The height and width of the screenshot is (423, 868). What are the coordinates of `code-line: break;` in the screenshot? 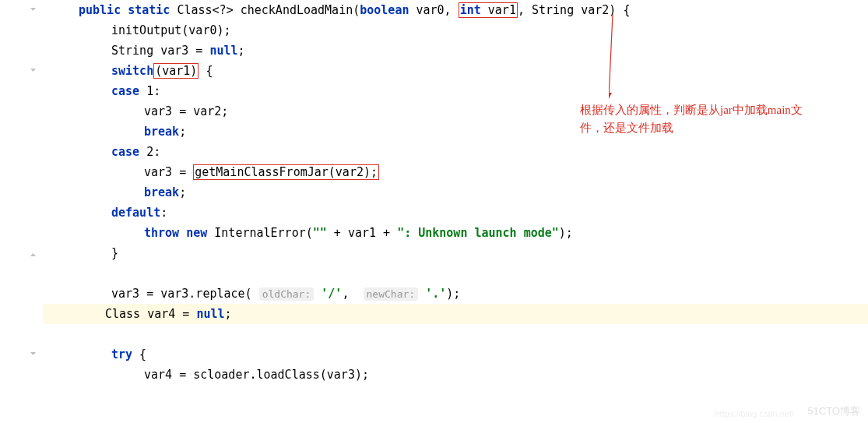 It's located at (459, 192).